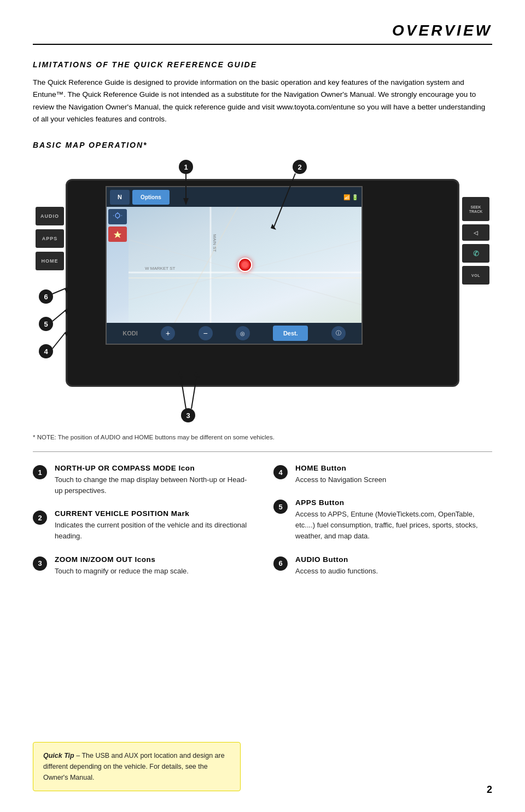  I want to click on audio-hw-button: AUDIO, so click(50, 216).